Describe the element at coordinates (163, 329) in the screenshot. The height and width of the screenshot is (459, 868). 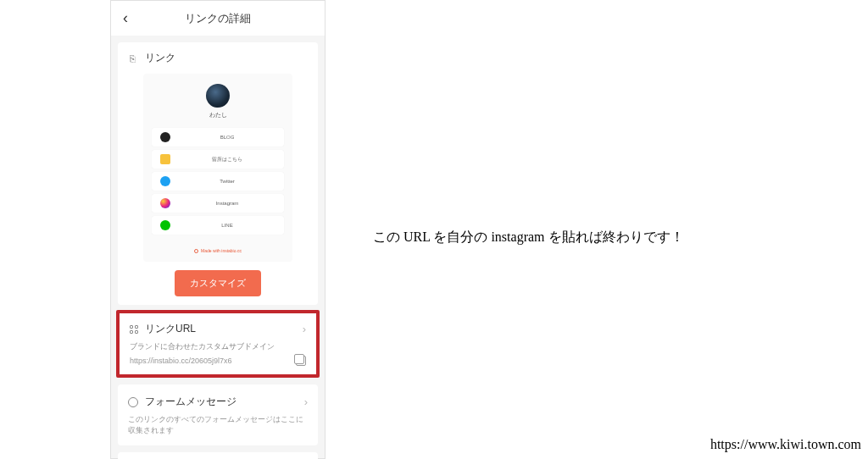
I see `link-url-header-left: リンクURL` at that location.